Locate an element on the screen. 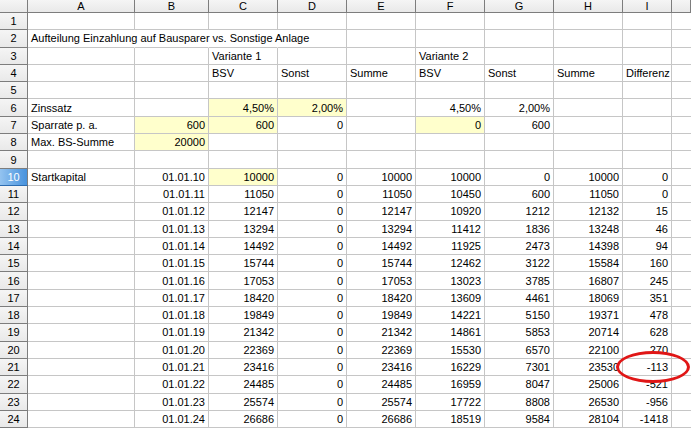 Image resolution: width=691 pixels, height=428 pixels. cell-D3 is located at coordinates (312, 56).